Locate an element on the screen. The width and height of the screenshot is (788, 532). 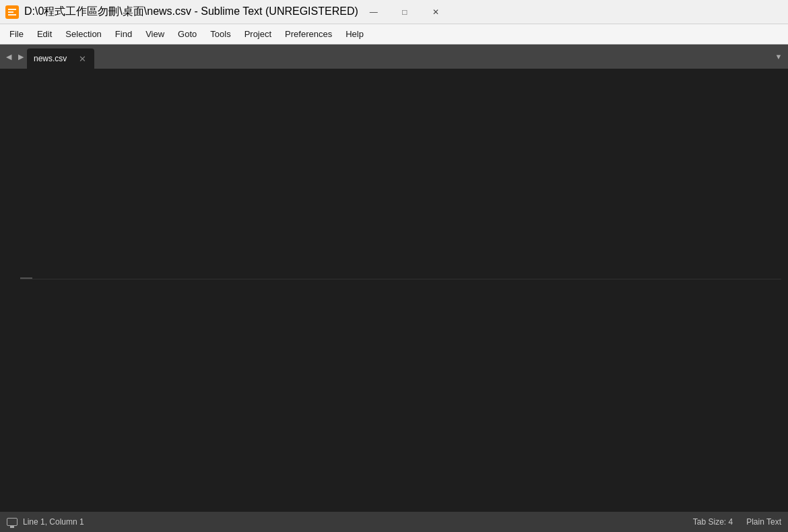
tab-close-button: ✕ is located at coordinates (82, 59).